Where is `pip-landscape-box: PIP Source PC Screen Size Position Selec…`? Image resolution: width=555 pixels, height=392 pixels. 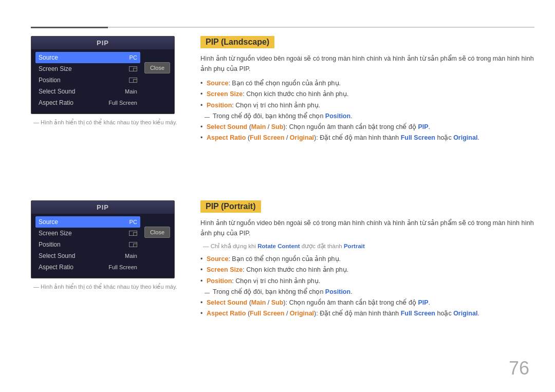
pip-landscape-box: PIP Source PC Screen Size Position Selec… is located at coordinates (103, 75).